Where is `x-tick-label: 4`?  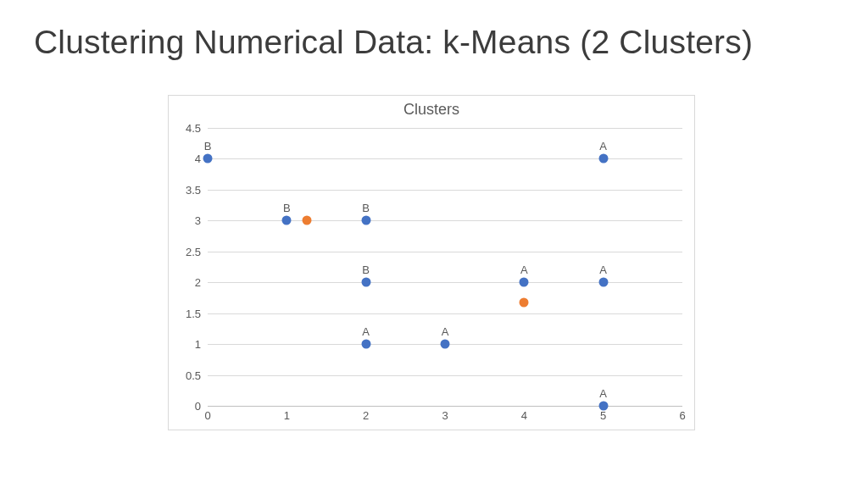 x-tick-label: 4 is located at coordinates (524, 413).